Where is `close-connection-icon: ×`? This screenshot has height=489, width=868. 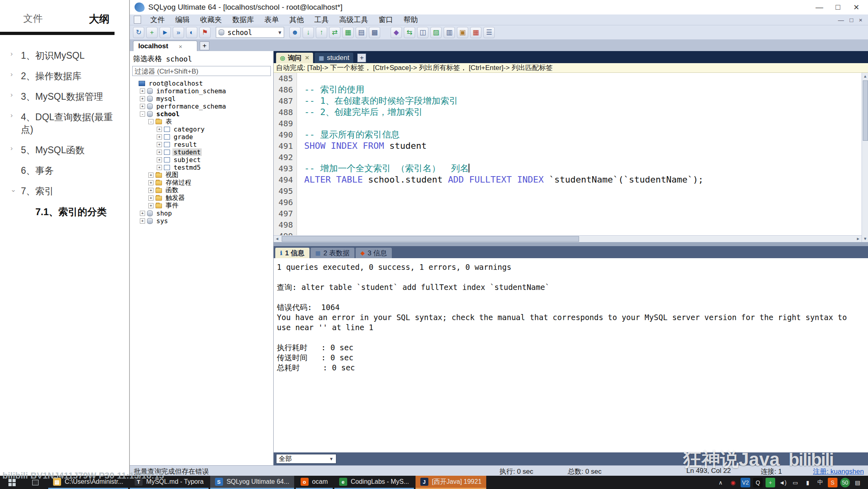 close-connection-icon: × is located at coordinates (181, 47).